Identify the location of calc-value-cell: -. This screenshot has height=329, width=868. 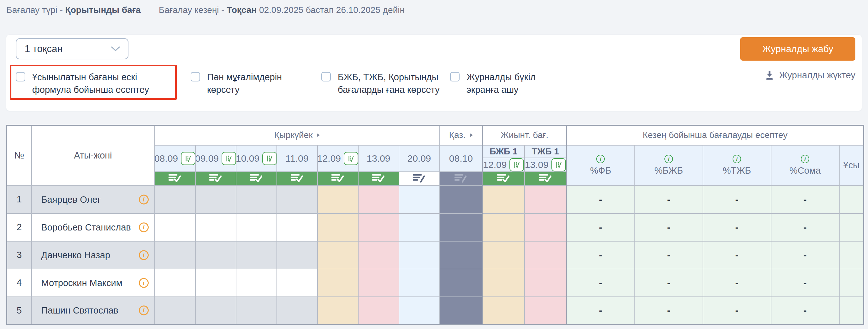
(805, 255).